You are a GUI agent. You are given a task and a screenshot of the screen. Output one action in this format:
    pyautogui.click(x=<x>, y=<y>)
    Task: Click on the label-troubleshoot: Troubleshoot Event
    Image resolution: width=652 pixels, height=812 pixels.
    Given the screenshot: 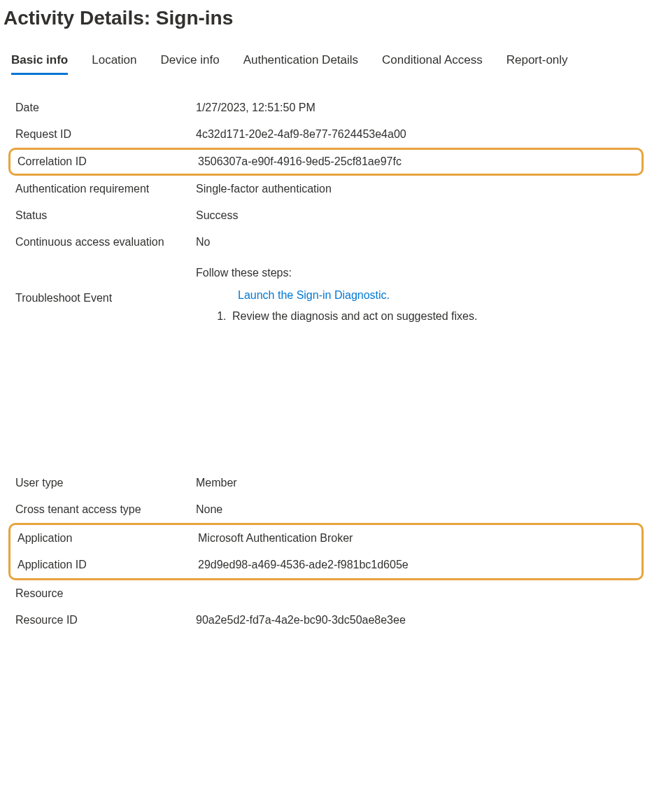 What is the action you would take?
    pyautogui.click(x=106, y=286)
    